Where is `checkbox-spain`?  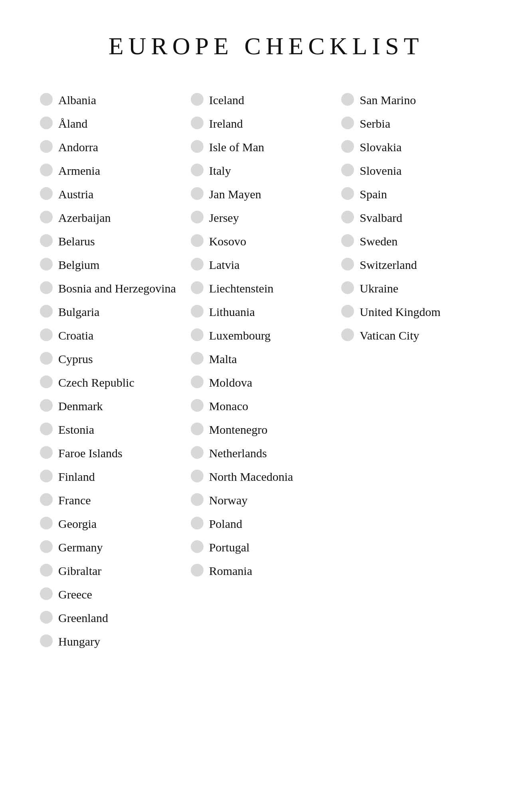
checkbox-spain is located at coordinates (348, 194).